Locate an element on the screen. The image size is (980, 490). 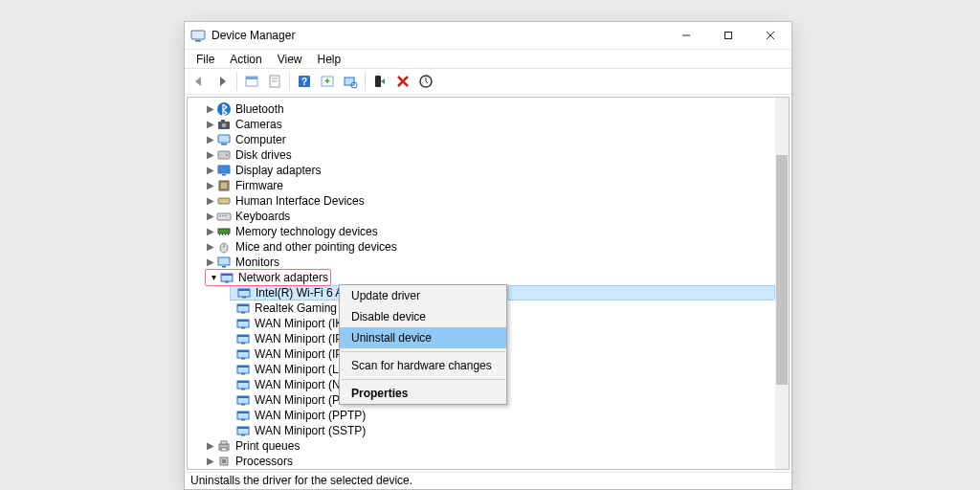
bluetooth-icon is located at coordinates (224, 109).